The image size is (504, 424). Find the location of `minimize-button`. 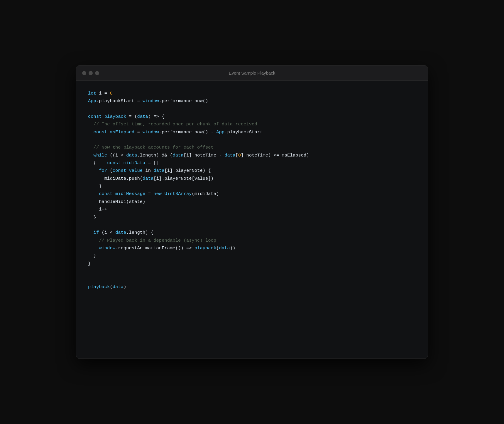

minimize-button is located at coordinates (91, 73).